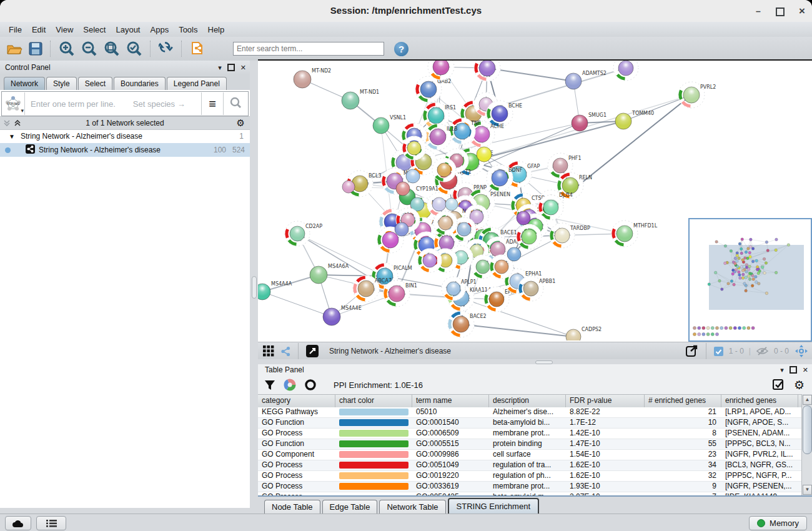 This screenshot has height=531, width=812. What do you see at coordinates (778, 385) in the screenshot?
I see `select-columns-icon` at bounding box center [778, 385].